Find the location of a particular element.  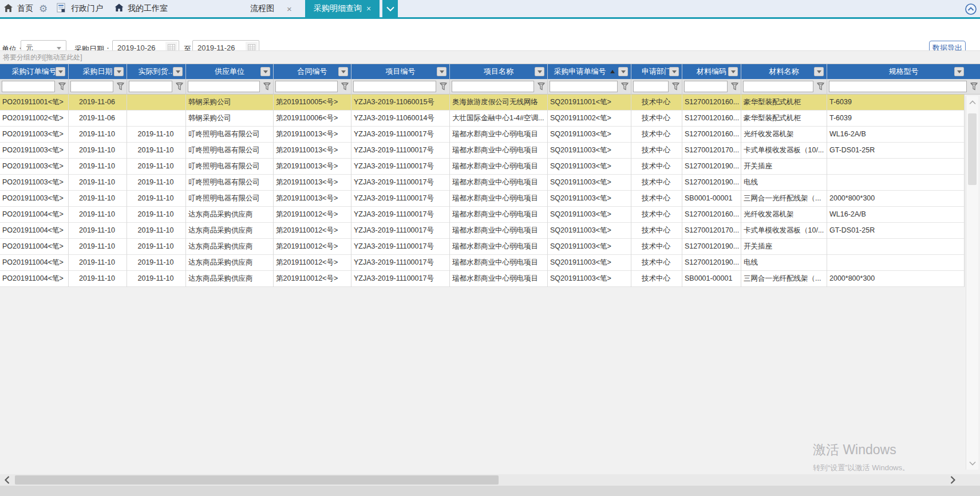

column-header: 采购日期 is located at coordinates (98, 72).